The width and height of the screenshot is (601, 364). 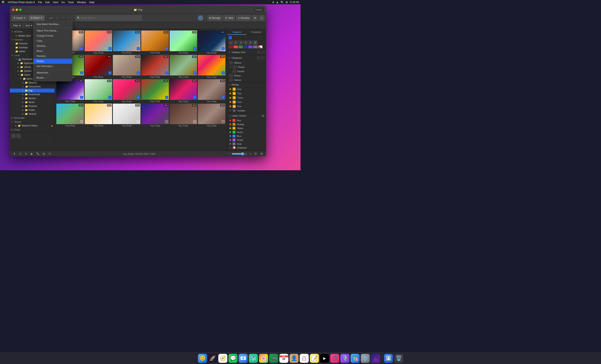 I want to click on menubar-app: ACDSee Photo Studio 8, so click(x=21, y=2).